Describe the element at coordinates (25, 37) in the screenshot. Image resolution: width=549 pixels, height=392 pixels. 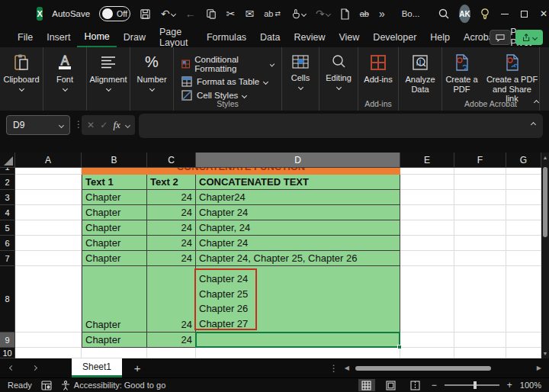
I see `tab-file: File` at that location.